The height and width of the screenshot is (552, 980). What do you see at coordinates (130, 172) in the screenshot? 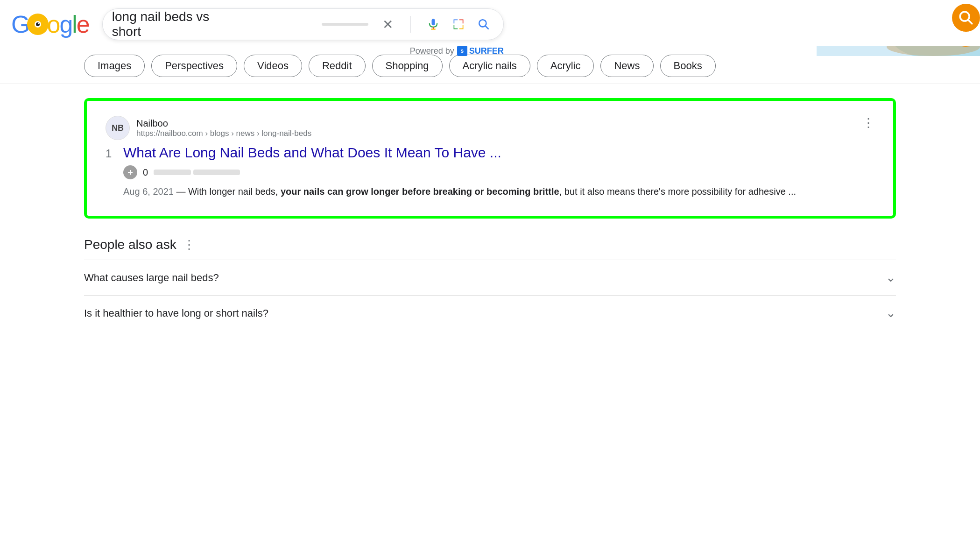
I see `result-rating-icon` at bounding box center [130, 172].